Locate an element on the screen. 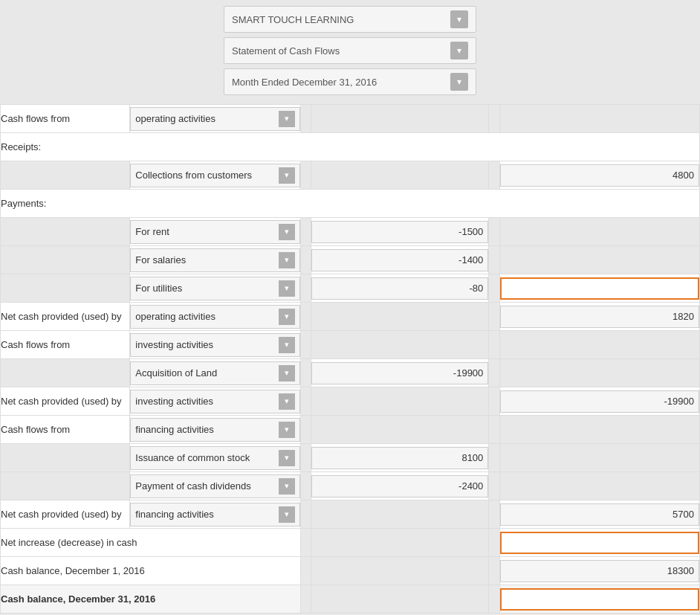 This screenshot has width=700, height=615. for-rent-dropdown: For rent ▾ is located at coordinates (215, 232).